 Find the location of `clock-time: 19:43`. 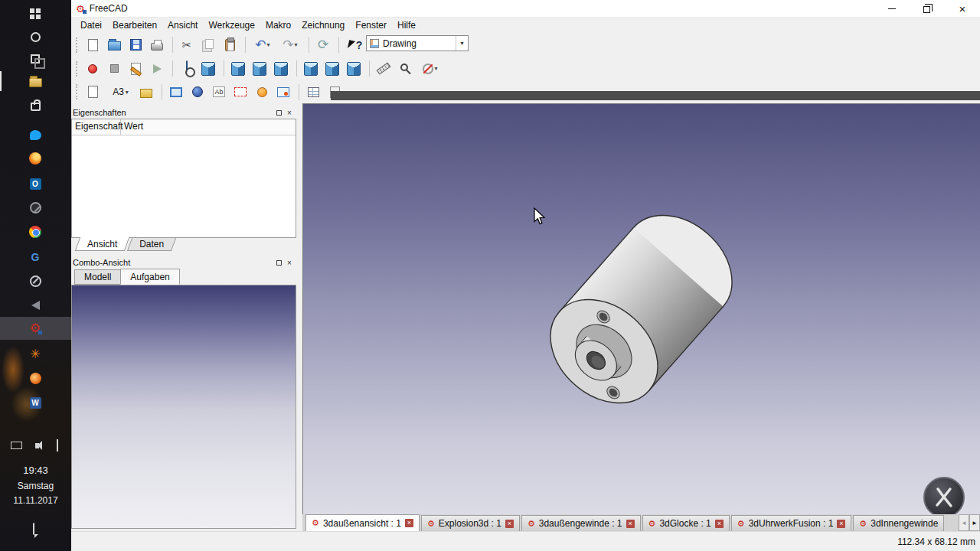

clock-time: 19:43 is located at coordinates (35, 470).